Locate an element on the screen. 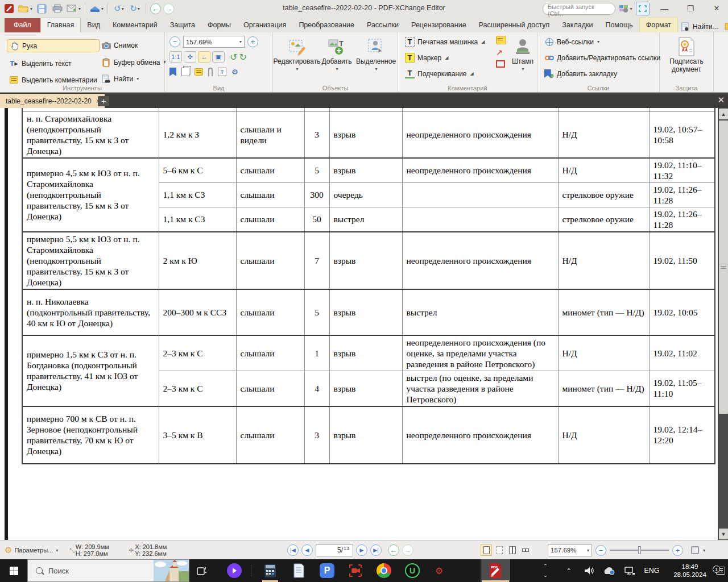 This screenshot has height=582, width=728. driver-utility-app-icon: ⚙ is located at coordinates (439, 571).